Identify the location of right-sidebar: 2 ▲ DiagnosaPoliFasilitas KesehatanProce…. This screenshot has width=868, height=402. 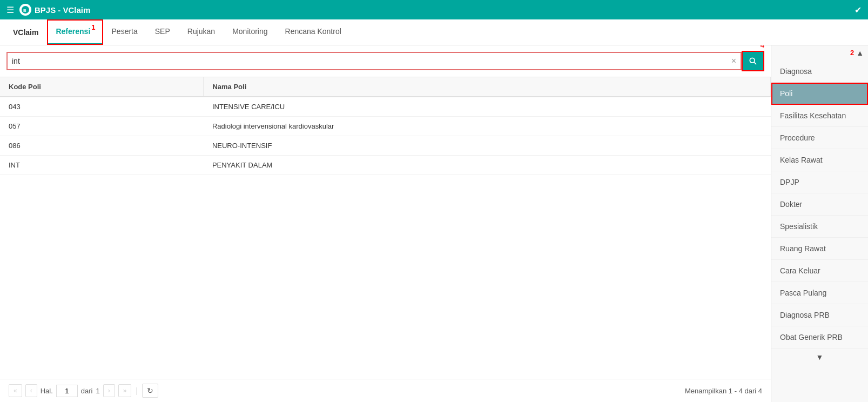
(819, 224).